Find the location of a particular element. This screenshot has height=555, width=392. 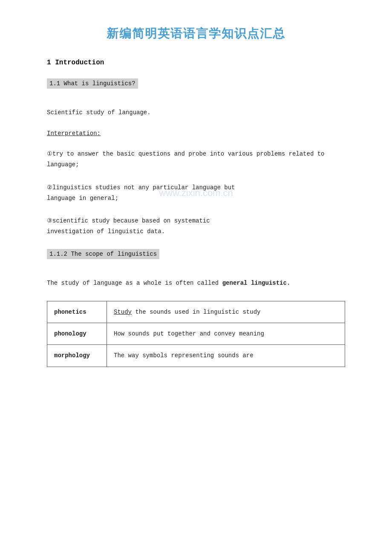

subsection-1-1-2-label: 1.1.2 The scope of linguistics is located at coordinates (103, 254).